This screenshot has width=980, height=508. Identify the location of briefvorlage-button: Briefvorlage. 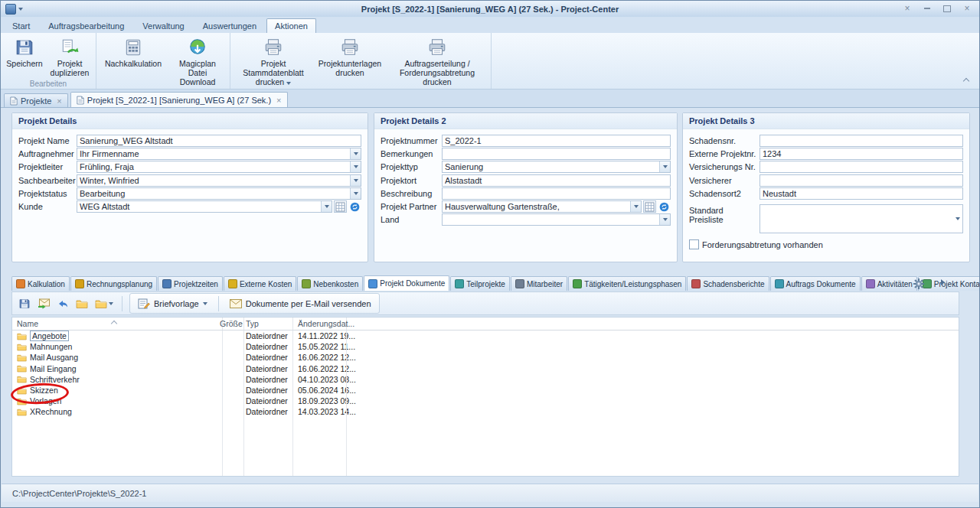
(173, 303).